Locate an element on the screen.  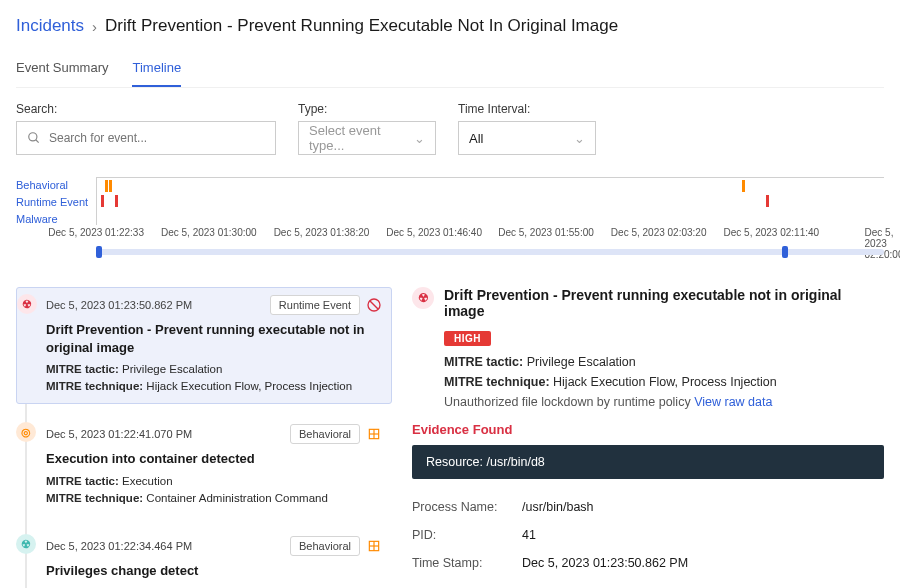
view-raw-data-link: View raw data is located at coordinates (733, 402).